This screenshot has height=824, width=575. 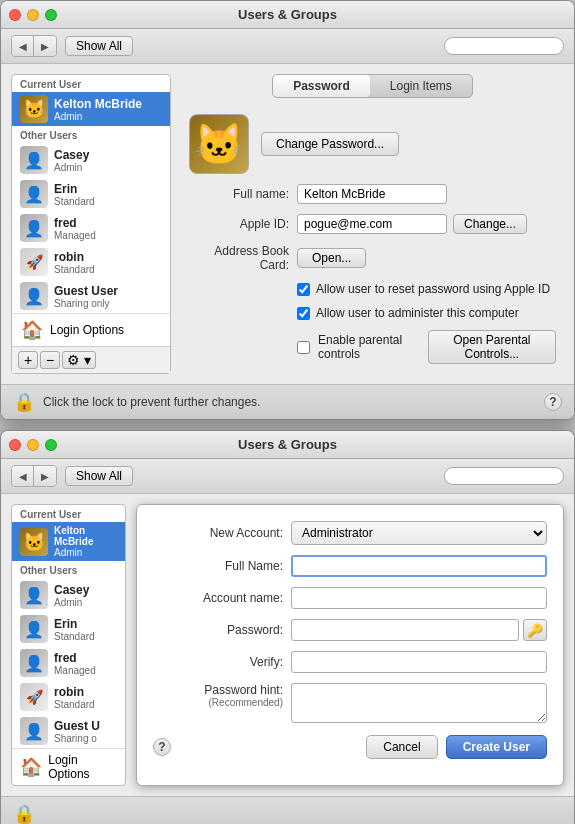 I want to click on reset-password-label: Allow user to reset password using Apple…, so click(x=433, y=289).